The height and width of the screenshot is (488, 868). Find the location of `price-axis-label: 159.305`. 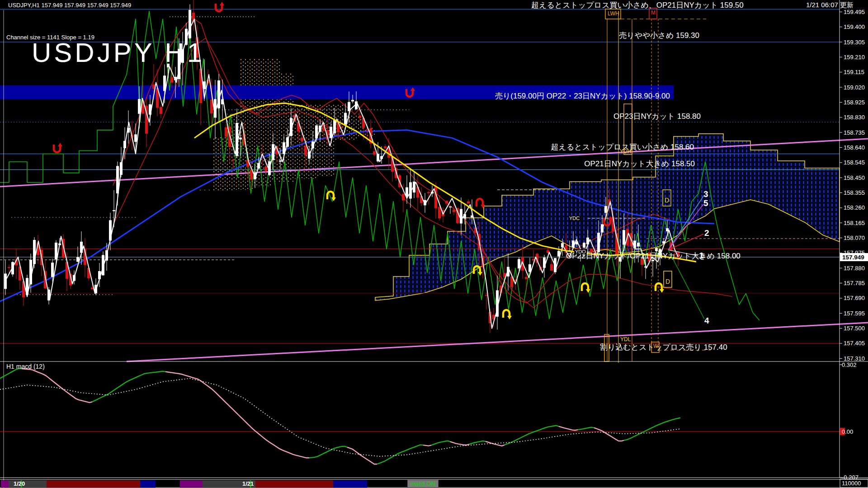

price-axis-label: 159.305 is located at coordinates (854, 42).